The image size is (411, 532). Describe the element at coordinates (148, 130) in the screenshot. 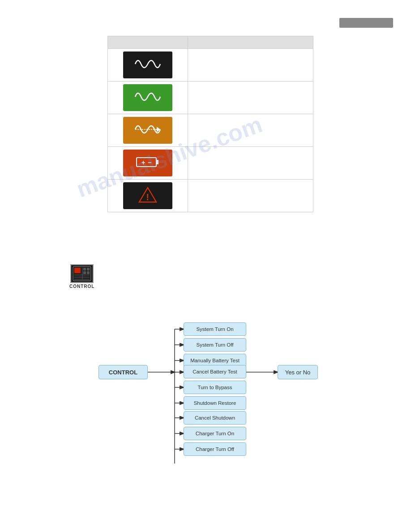

I see `icon-orange-bypass` at that location.